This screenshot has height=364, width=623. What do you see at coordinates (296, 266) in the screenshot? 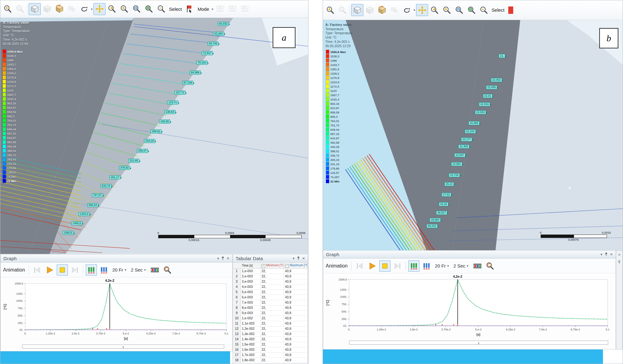
I see `maximum-column-header: ✓Maximum [°C]` at bounding box center [296, 266].